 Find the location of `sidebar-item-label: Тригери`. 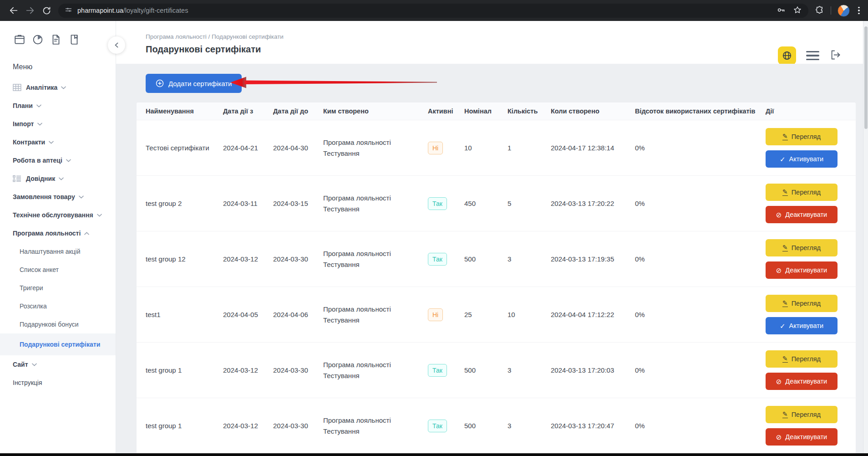

sidebar-item-label: Тригери is located at coordinates (31, 288).